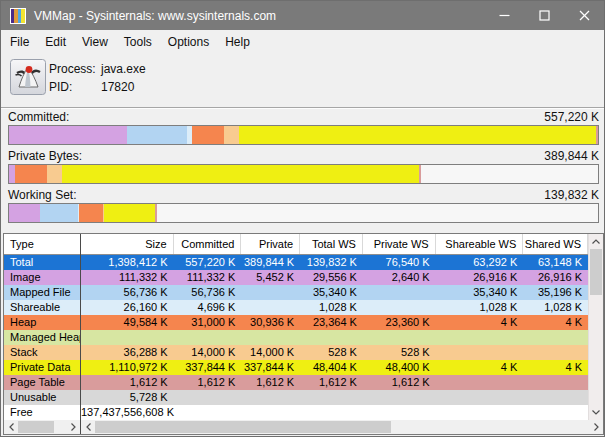 This screenshot has height=437, width=605. What do you see at coordinates (42, 292) in the screenshot?
I see `row-type-mapped-file: Mapped File` at bounding box center [42, 292].